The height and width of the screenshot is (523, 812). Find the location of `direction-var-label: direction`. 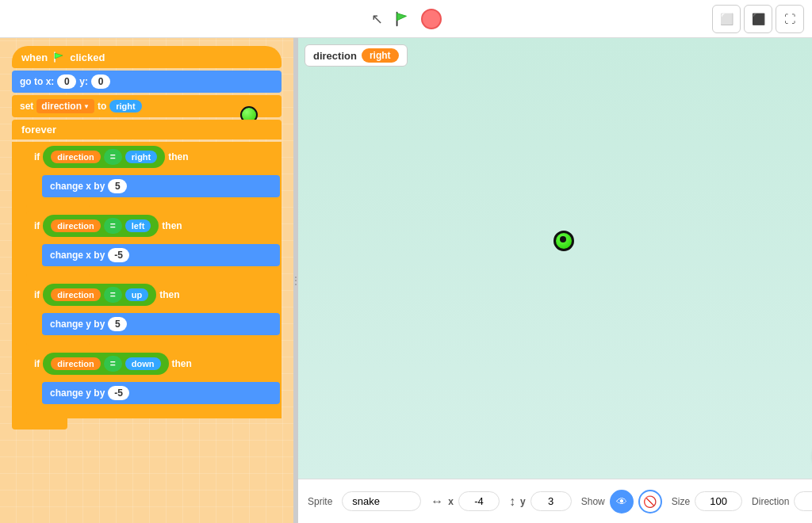

direction-var-label: direction is located at coordinates (62, 106).